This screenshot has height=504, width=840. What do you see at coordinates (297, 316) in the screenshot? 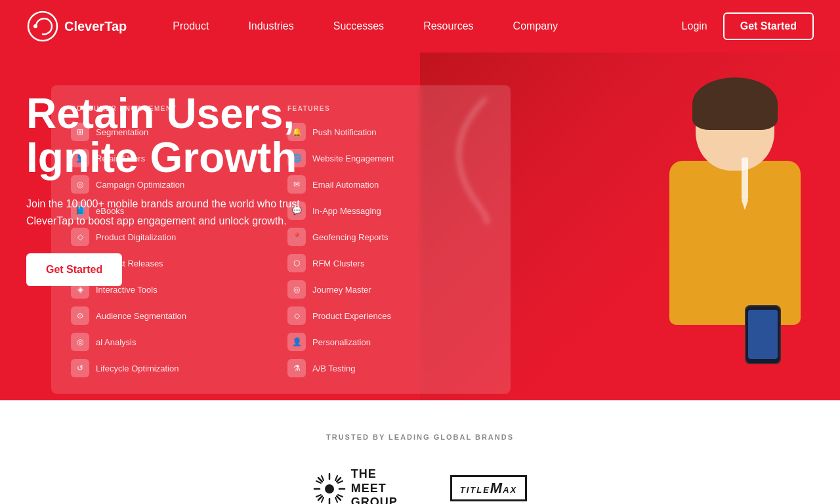
I see `pm-icon-f8: ◇` at bounding box center [297, 316].